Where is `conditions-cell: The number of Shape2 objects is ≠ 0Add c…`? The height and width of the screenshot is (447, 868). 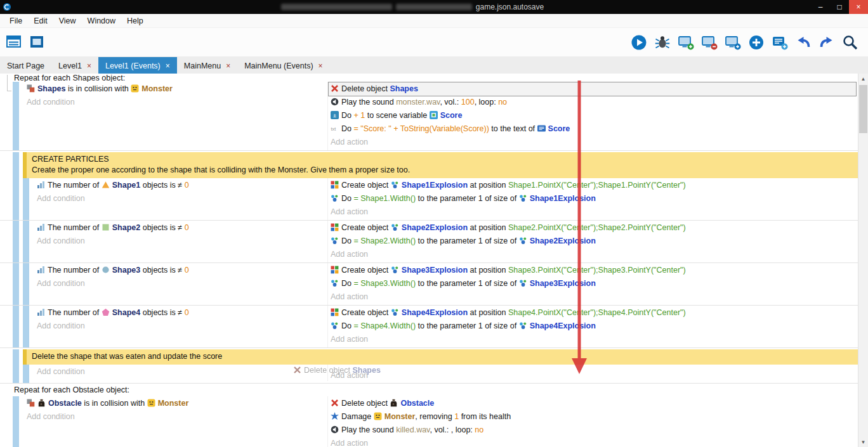 conditions-cell: The number of Shape2 objects is ≠ 0Add c… is located at coordinates (180, 242).